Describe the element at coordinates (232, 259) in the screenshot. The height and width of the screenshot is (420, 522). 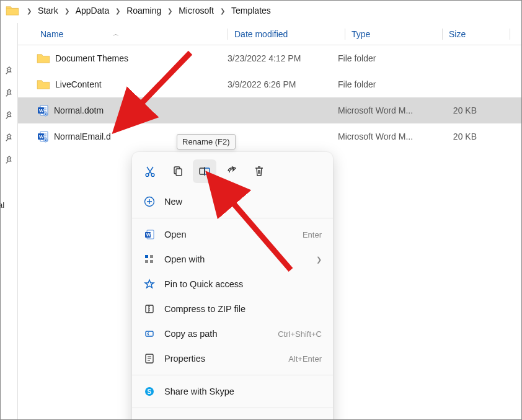
I see `menu-open-with: Open with ❯` at that location.